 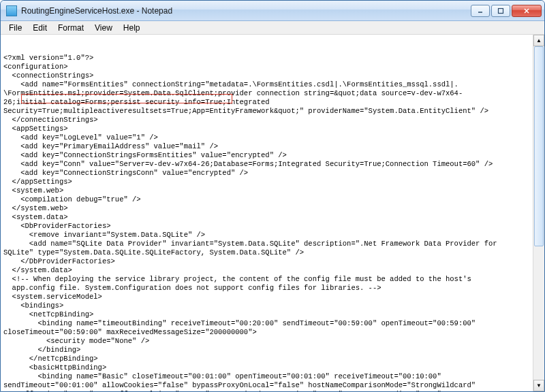 I want to click on menu-help: Help, so click(x=132, y=28).